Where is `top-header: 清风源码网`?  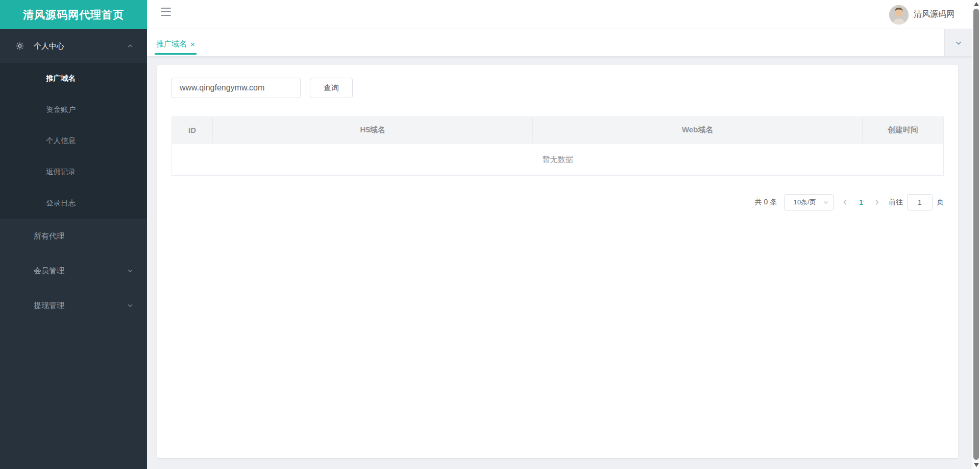 top-header: 清风源码网 is located at coordinates (559, 14).